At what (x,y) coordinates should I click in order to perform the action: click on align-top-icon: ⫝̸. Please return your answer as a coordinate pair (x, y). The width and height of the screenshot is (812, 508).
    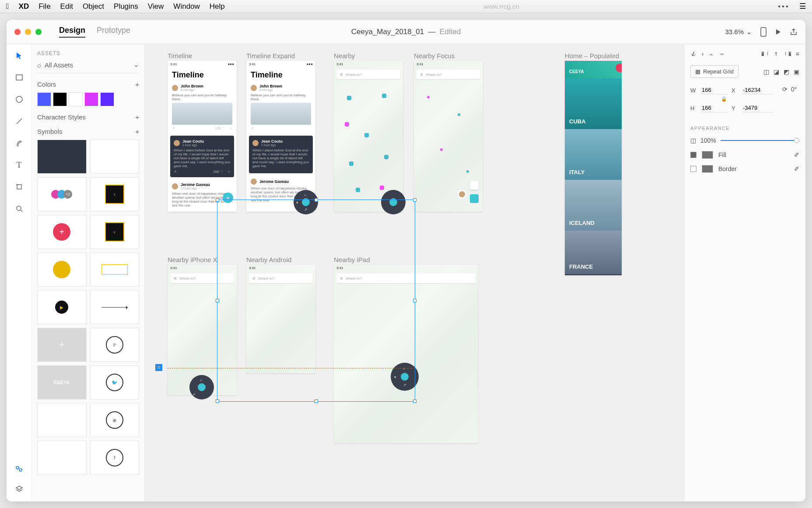
    Looking at the image, I should click on (693, 54).